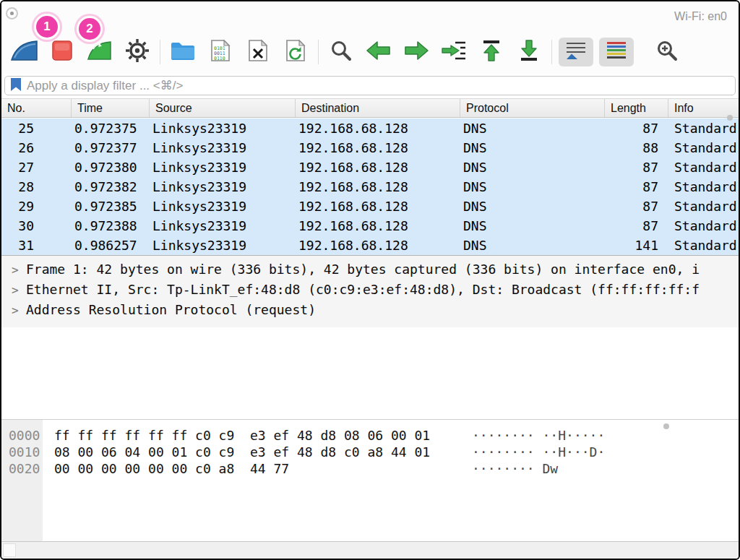  I want to click on cell-length: 88, so click(637, 147).